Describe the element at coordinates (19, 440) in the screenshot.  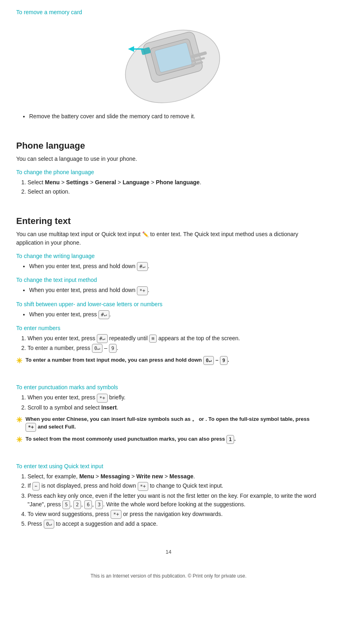
I see `tip-icon-punct: ✳` at that location.